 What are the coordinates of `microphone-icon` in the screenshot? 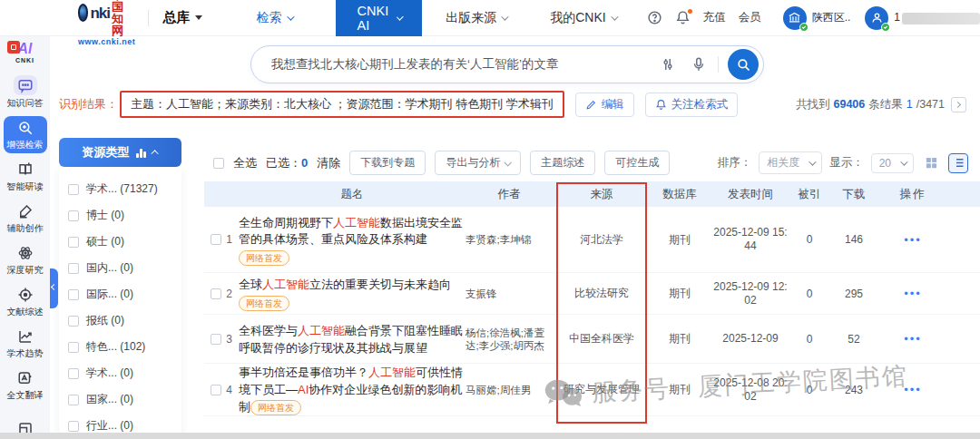 It's located at (699, 64).